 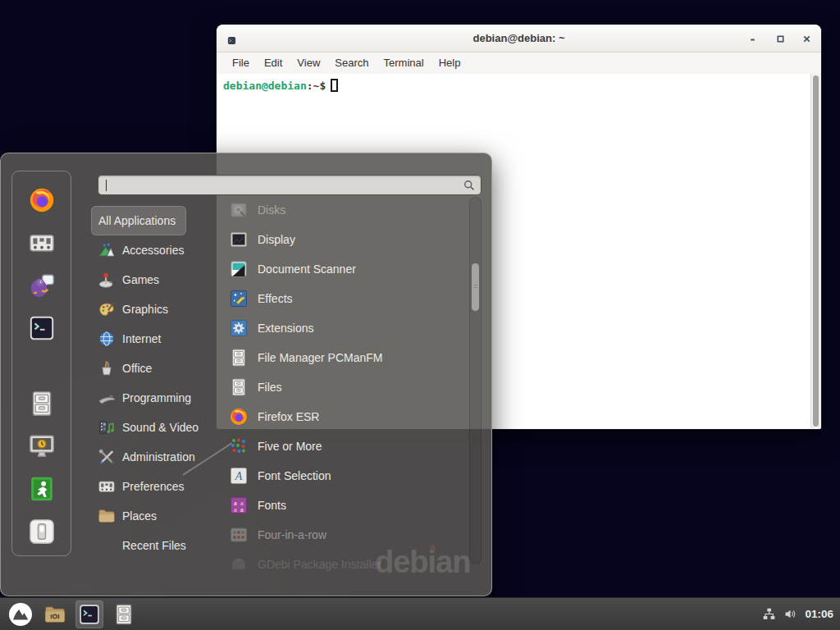 What do you see at coordinates (340, 299) in the screenshot?
I see `application-item: Effects` at bounding box center [340, 299].